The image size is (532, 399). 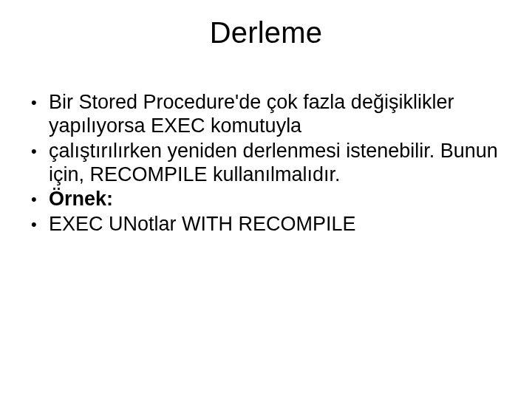 What do you see at coordinates (266, 225) in the screenshot?
I see `list-item: EXEC UNotlar WITH RECOMPILE` at bounding box center [266, 225].